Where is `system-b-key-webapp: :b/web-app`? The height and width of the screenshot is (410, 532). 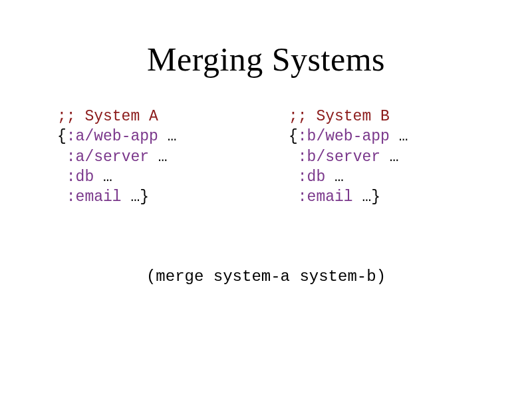 system-b-key-webapp: :b/web-app is located at coordinates (344, 136).